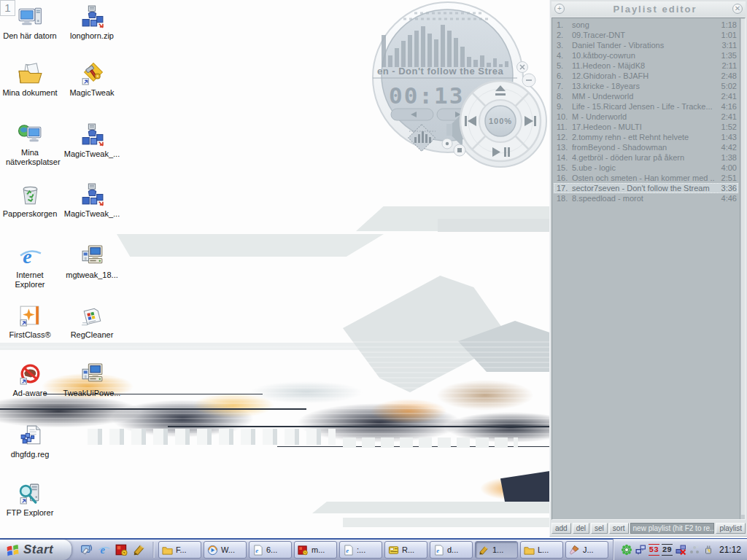 Image resolution: width=747 pixels, height=560 pixels. Describe the element at coordinates (360, 550) in the screenshot. I see `taskbar-button: e:...` at that location.